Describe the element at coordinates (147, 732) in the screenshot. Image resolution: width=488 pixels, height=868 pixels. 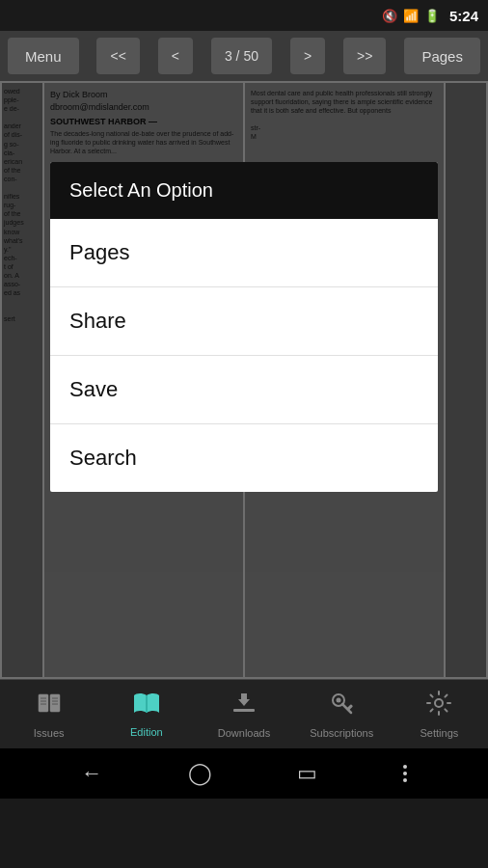
I see `edition-label: Edition` at that location.